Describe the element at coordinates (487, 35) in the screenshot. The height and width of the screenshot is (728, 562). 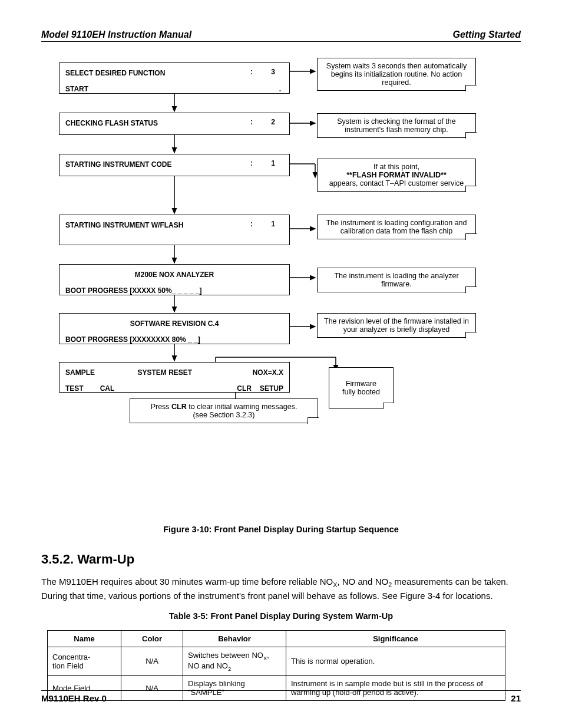
I see `header-right: Getting Started` at that location.